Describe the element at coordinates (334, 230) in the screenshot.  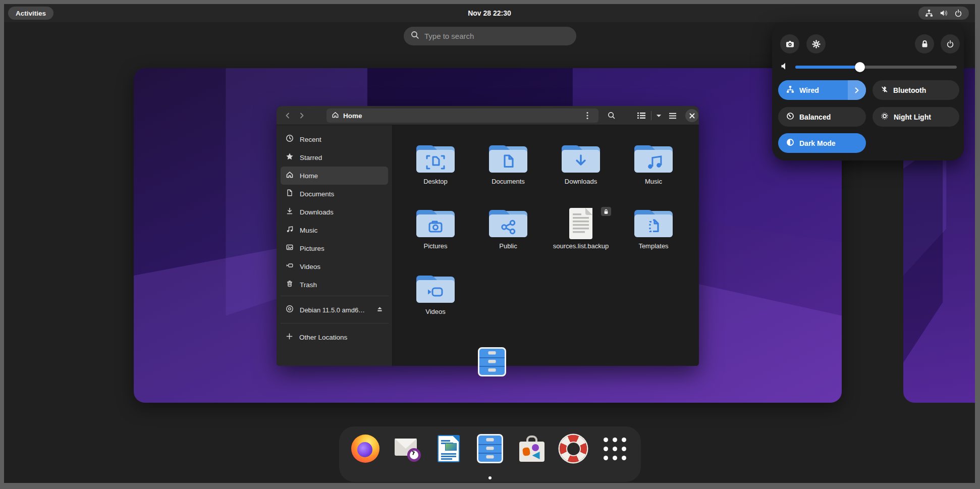
I see `sidebar-item-music: Music` at that location.